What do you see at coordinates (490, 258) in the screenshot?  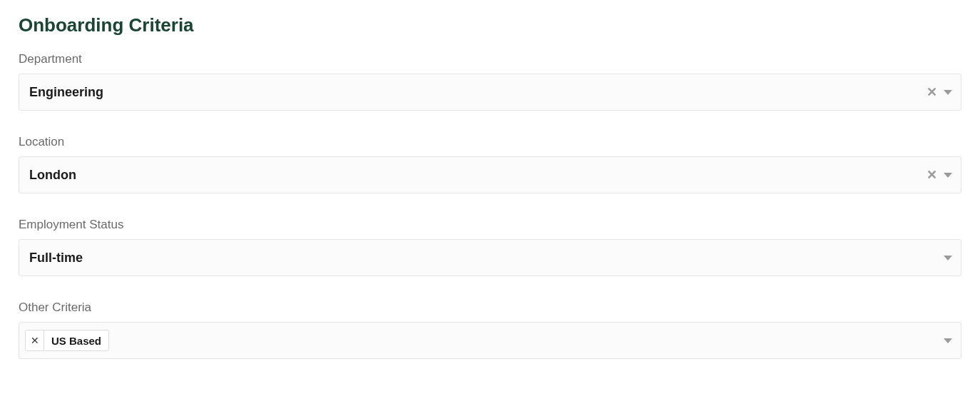 I see `employment-status-select: Full-time` at bounding box center [490, 258].